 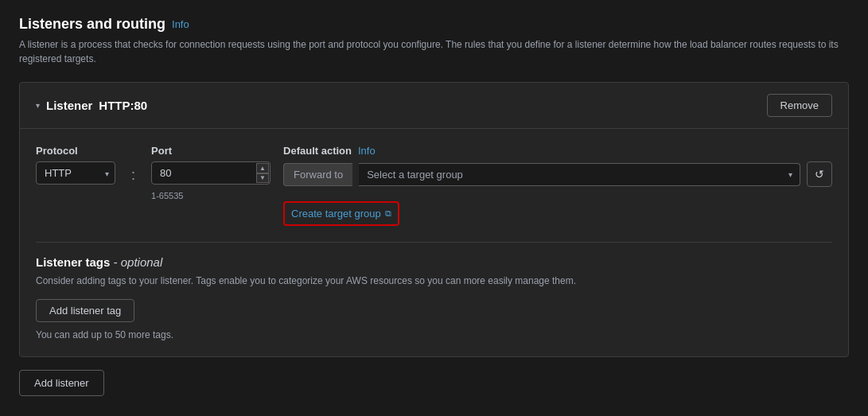 What do you see at coordinates (819, 174) in the screenshot?
I see `refresh-icon: ↺` at bounding box center [819, 174].